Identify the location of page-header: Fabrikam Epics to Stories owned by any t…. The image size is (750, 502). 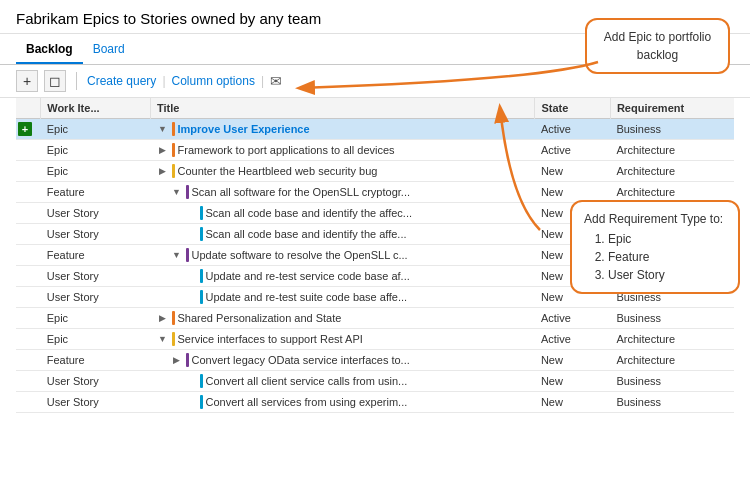
(375, 17).